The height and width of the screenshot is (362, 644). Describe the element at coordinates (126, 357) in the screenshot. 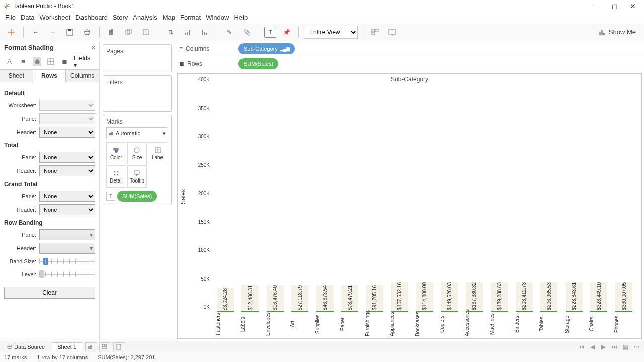

I see `status-sum: SUM(Sales): 2,297,201` at that location.